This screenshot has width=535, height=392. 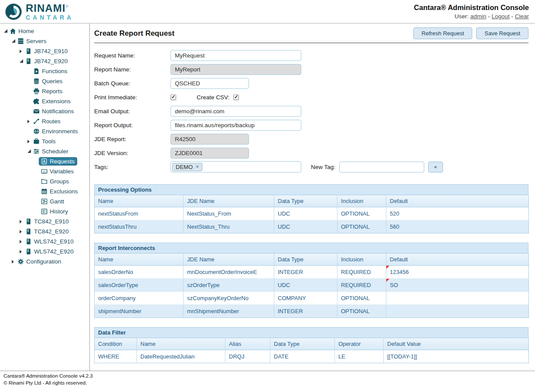 What do you see at coordinates (229, 298) in the screenshot?
I see `cell-jde-name: szCompanyKeyOrderNo` at bounding box center [229, 298].